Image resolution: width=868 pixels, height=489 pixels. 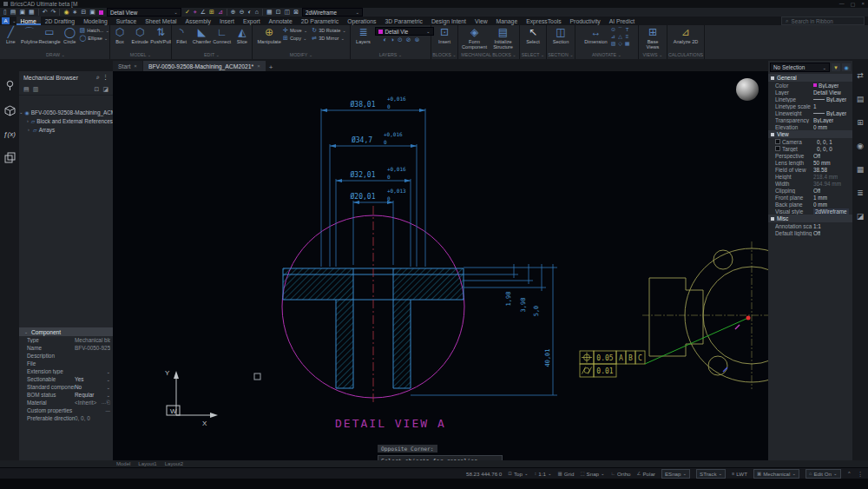 I want to click on render-icon: ◪, so click(x=861, y=216).